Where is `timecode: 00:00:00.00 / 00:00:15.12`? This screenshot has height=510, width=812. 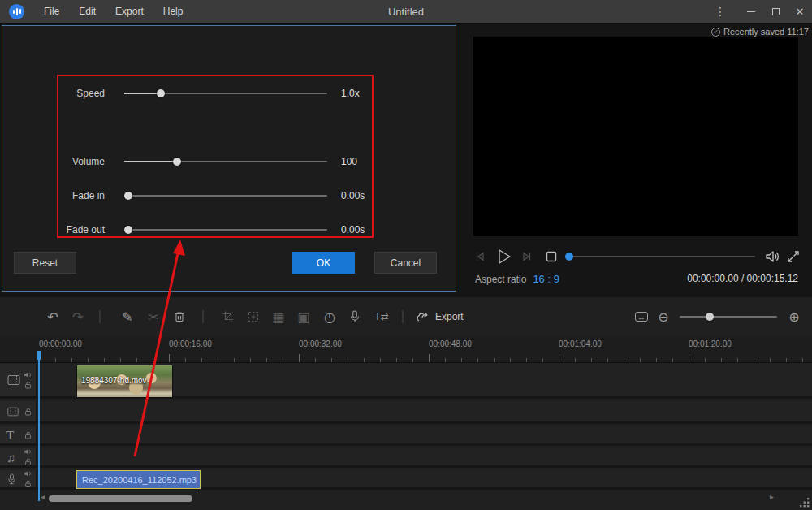 timecode: 00:00:00.00 / 00:00:15.12 is located at coordinates (742, 279).